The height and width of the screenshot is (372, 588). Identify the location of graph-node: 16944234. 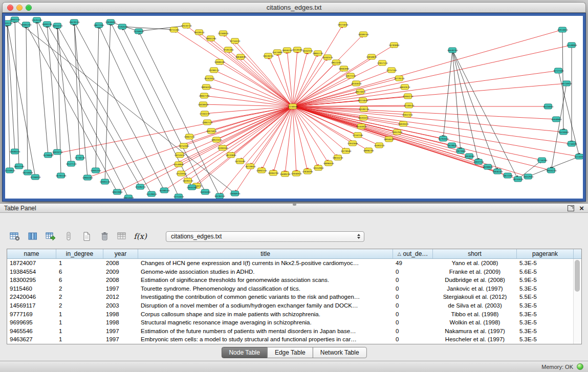
(552, 170).